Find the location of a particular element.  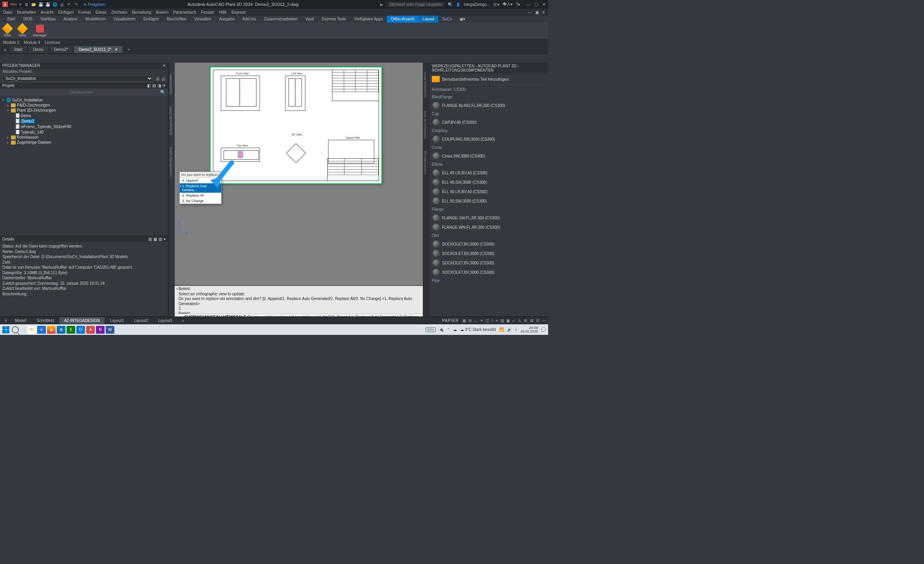

cmd-close-icon: ✕ is located at coordinates (177, 289).